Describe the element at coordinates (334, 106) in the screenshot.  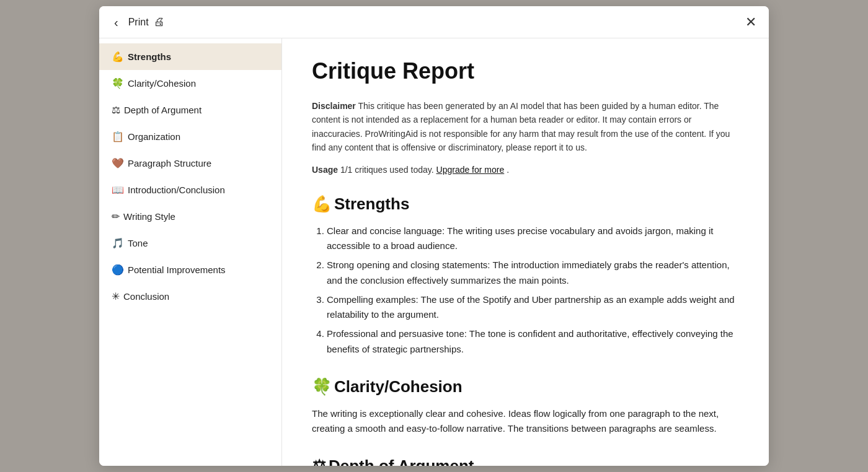
I see `disclaimer-label: Disclaimer` at that location.